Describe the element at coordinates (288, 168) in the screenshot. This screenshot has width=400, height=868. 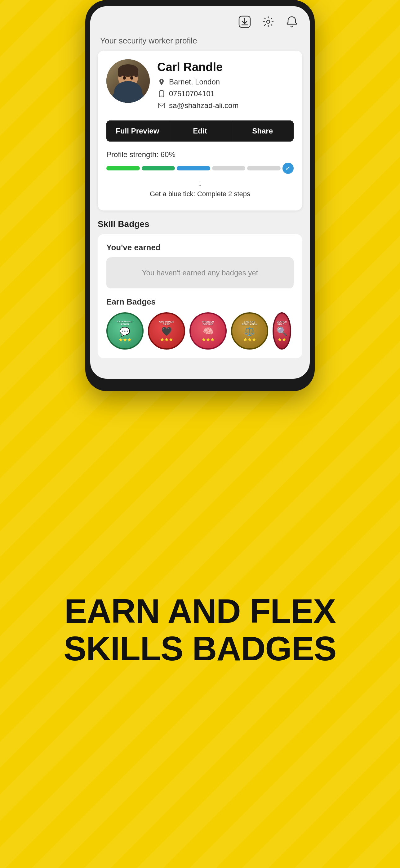
I see `blue-tick-icon: ✓` at that location.